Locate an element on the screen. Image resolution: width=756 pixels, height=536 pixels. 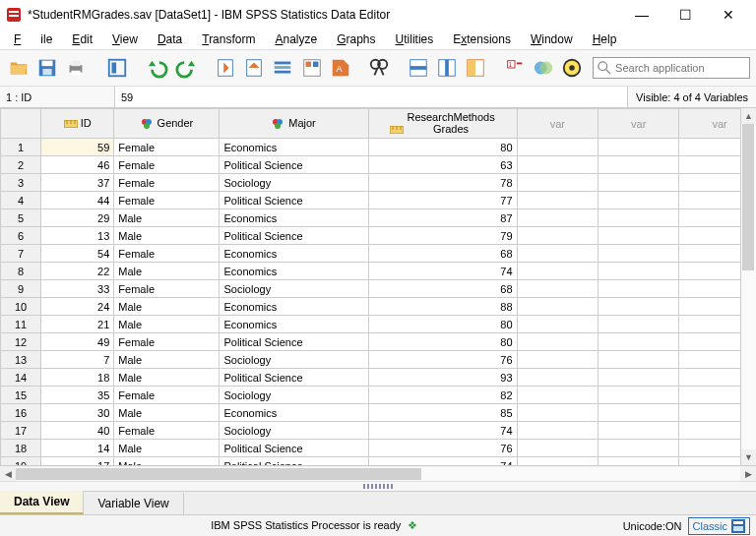
cell-grade: 93 is located at coordinates (443, 378).